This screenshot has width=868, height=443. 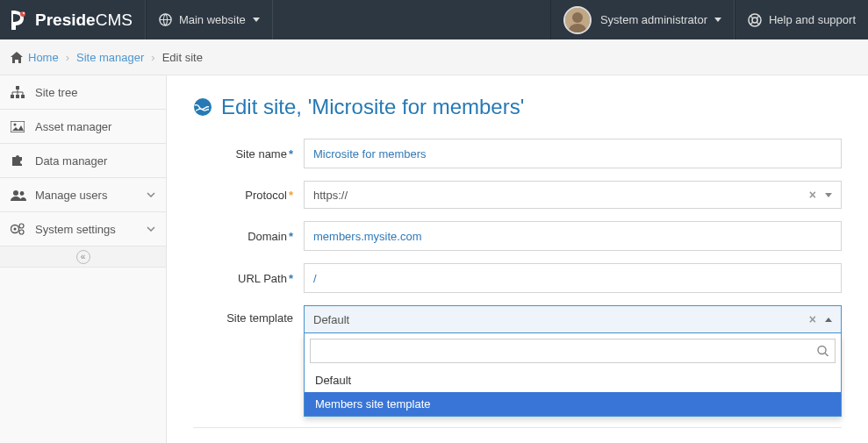 What do you see at coordinates (572, 319) in the screenshot?
I see `site-template-select: Default ×` at bounding box center [572, 319].